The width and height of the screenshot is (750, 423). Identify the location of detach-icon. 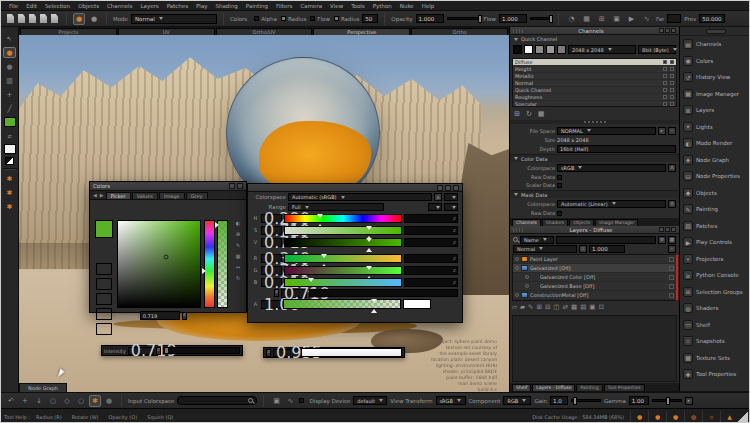
(232, 186).